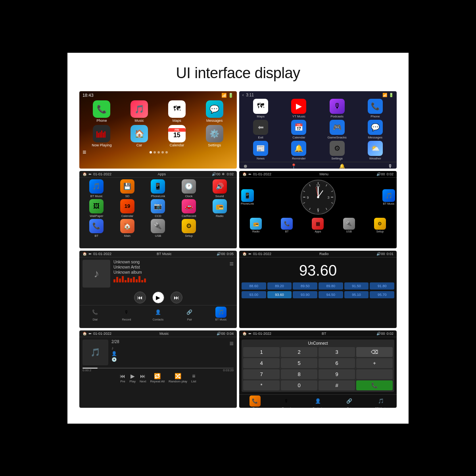  Describe the element at coordinates (261, 363) in the screenshot. I see `dial-key-4: 4` at that location.